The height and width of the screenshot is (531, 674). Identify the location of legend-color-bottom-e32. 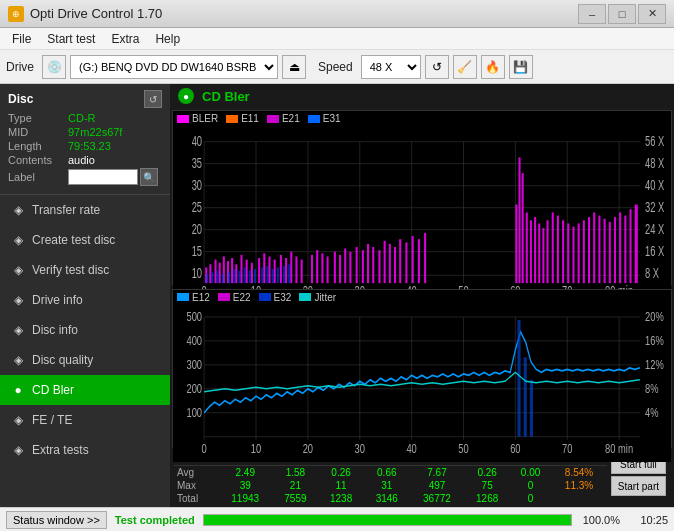
(265, 297).